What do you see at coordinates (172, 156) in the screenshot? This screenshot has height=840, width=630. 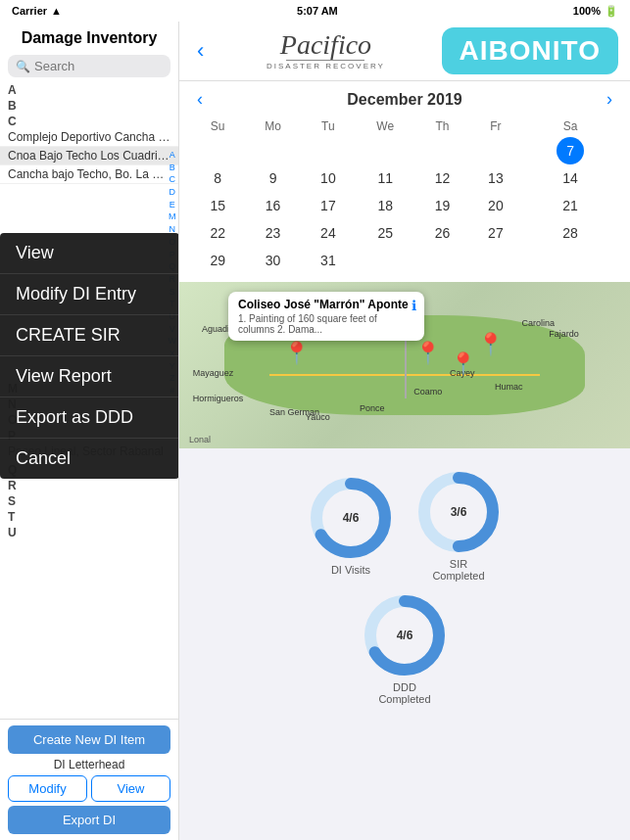 I see `alpha-A: A` at bounding box center [172, 156].